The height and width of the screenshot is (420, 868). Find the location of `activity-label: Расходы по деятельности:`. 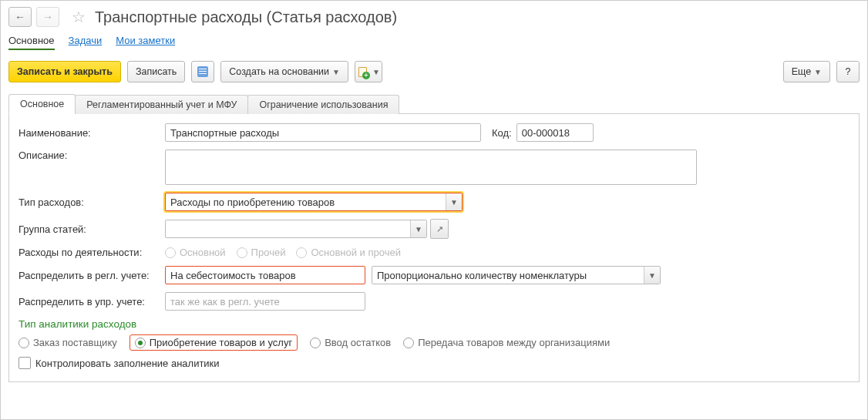

activity-label: Расходы по деятельности: is located at coordinates (92, 253).